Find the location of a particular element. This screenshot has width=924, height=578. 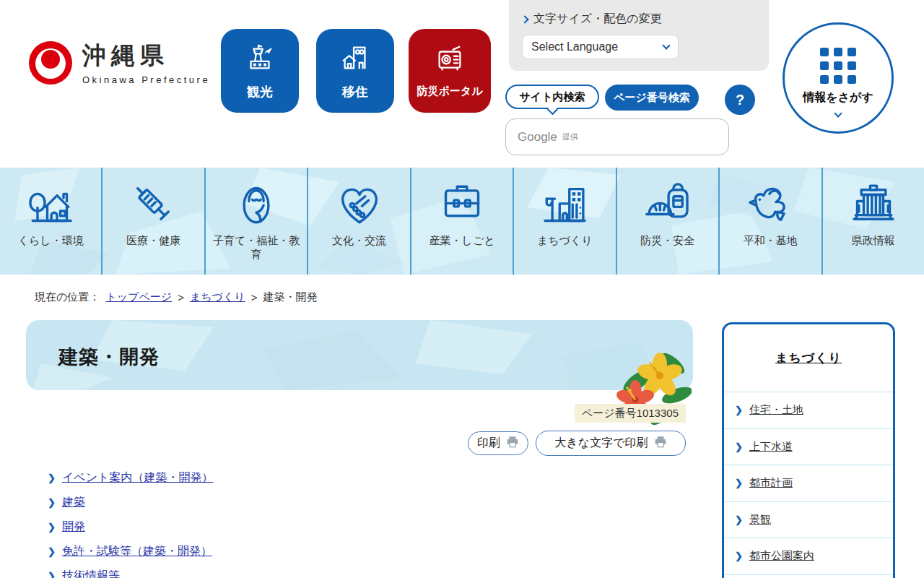

list-item: ❯ 技術情報等 is located at coordinates (130, 571).